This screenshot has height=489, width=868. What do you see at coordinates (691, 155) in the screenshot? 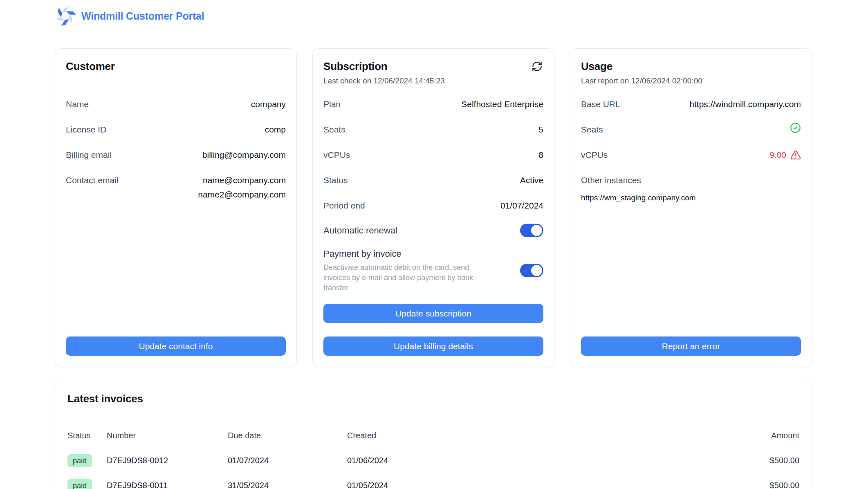
I see `usage-vcpus-row: vCPUs 9.00` at bounding box center [691, 155].